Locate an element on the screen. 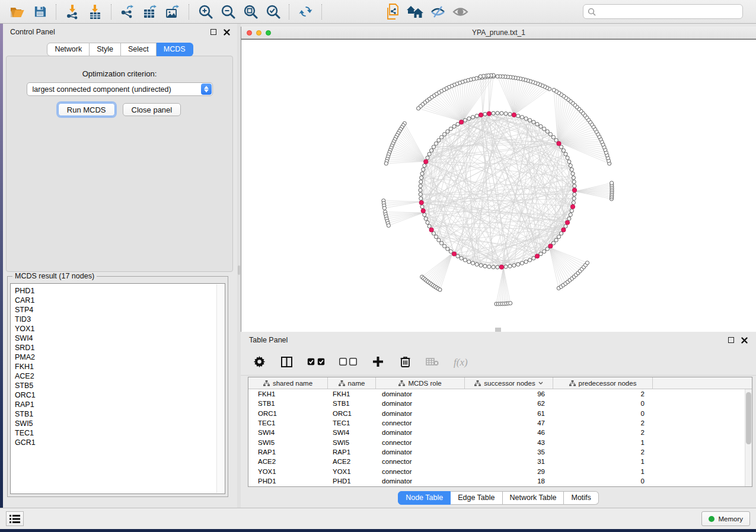 The image size is (756, 532). delete-columns-icon is located at coordinates (405, 362).